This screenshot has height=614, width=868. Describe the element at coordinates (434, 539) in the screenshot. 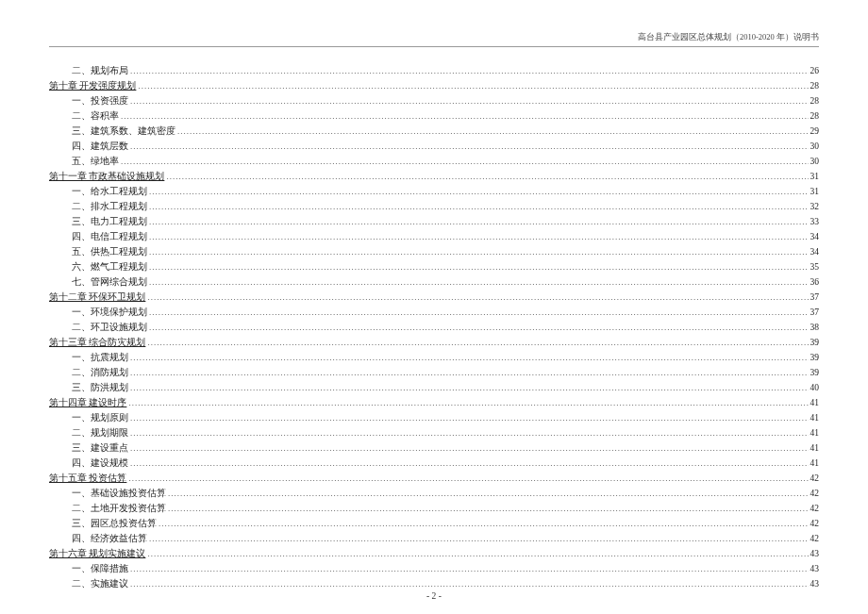

I see `toc-entry: 四、经济效益估算42` at that location.